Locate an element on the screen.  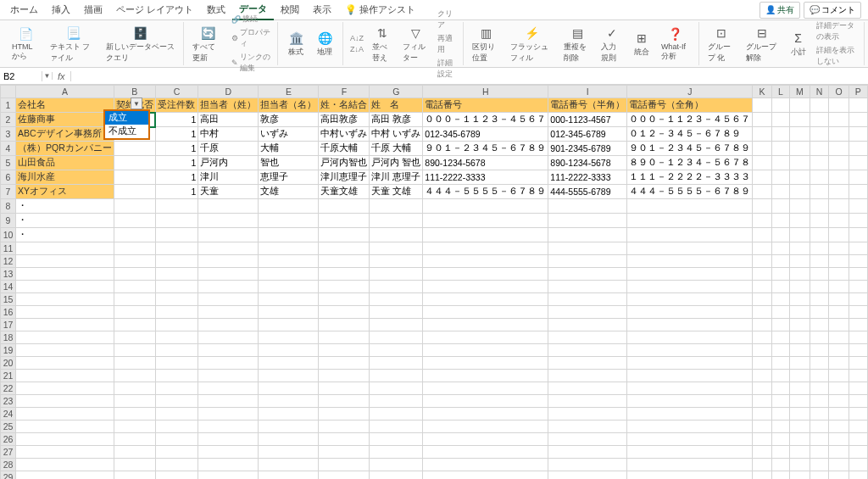
row-header-3: 3 is located at coordinates (8, 134).